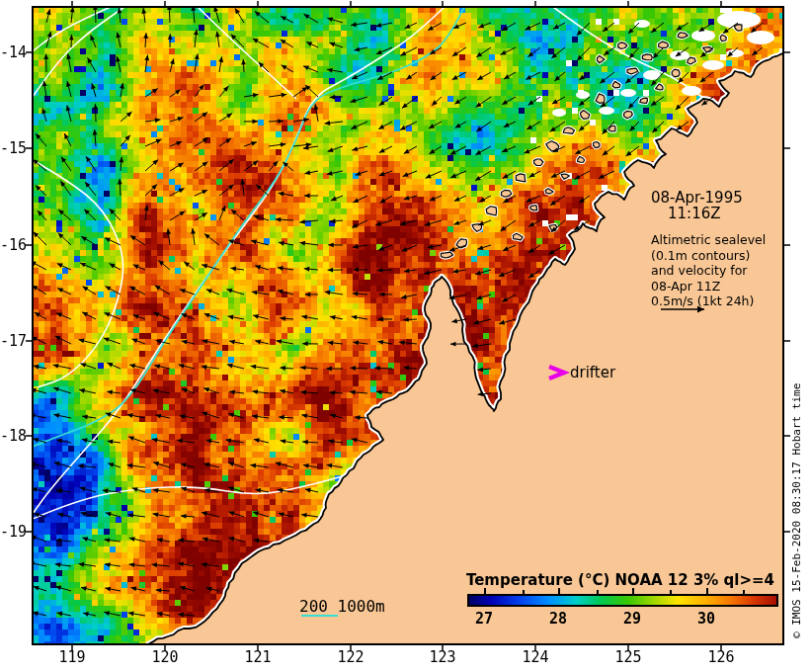  Describe the element at coordinates (258, 657) in the screenshot. I see `x-axis-tick-label: 121` at that location.